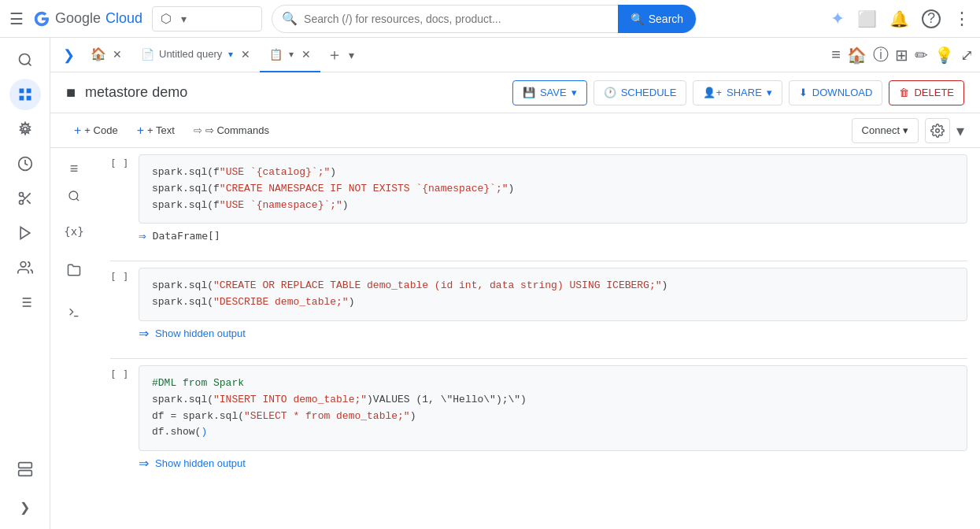 The width and height of the screenshot is (980, 529). What do you see at coordinates (484, 19) in the screenshot?
I see `search-bar: 🔍 🔍 Search` at bounding box center [484, 19].